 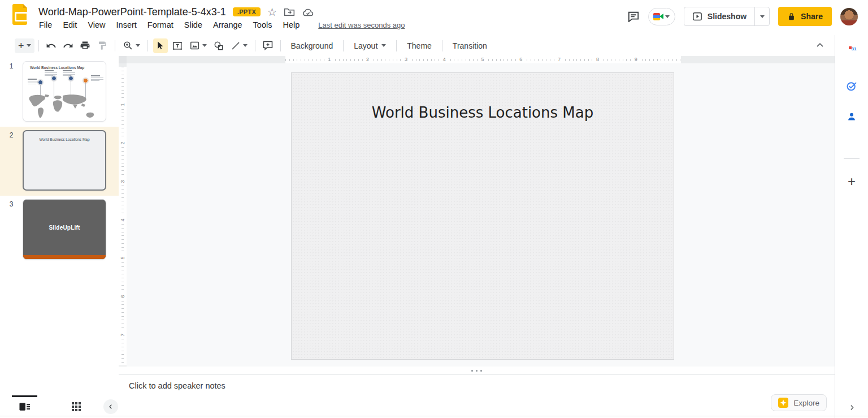 What do you see at coordinates (59, 230) in the screenshot?
I see `slide-row-3: 3 SlideUpLift` at bounding box center [59, 230].